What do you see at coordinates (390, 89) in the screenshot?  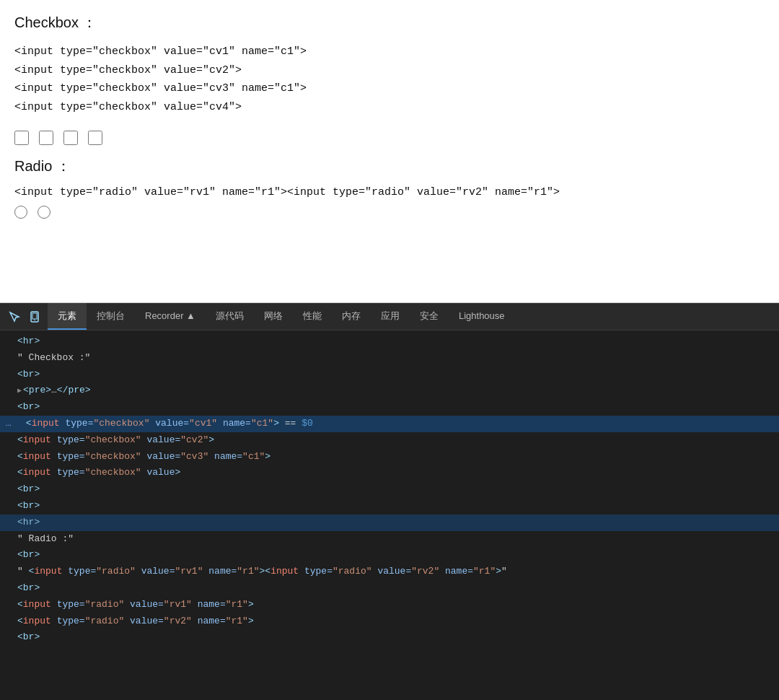 I see `checkbox-code-line3: <input type="checkbox" value="cv3" name=…` at bounding box center [390, 89].